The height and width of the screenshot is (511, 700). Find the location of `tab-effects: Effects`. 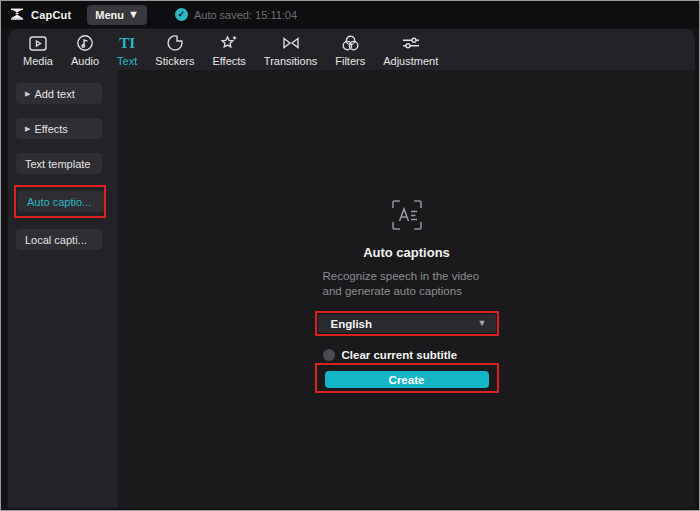

tab-effects: Effects is located at coordinates (228, 50).